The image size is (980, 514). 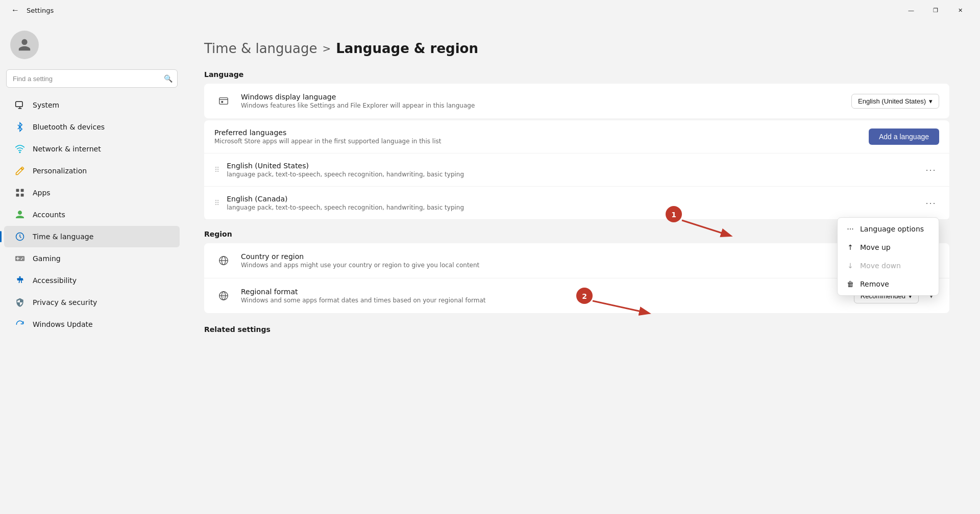 What do you see at coordinates (92, 127) in the screenshot?
I see `sidebar-item-bluetooth: Bluetooth & devices` at bounding box center [92, 127].